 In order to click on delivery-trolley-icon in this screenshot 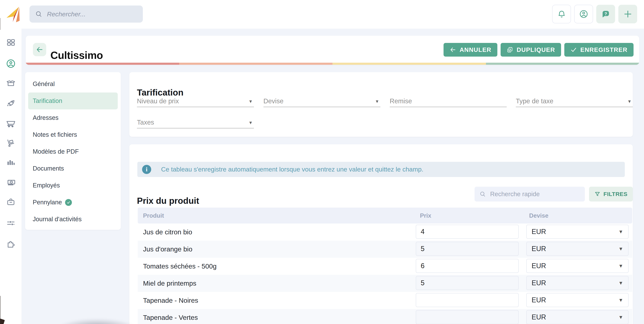, I will do `click(11, 143)`.